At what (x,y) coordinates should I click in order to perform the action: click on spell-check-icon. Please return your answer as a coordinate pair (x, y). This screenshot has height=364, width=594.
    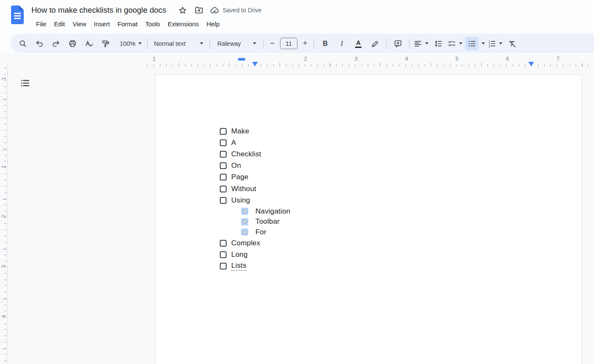
    Looking at the image, I should click on (89, 44).